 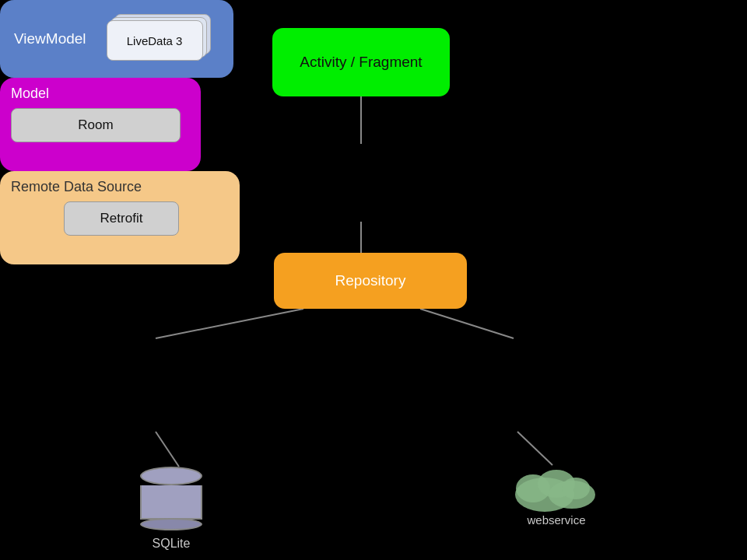 What do you see at coordinates (157, 39) in the screenshot?
I see `livedata-stack: LiveData 3` at bounding box center [157, 39].